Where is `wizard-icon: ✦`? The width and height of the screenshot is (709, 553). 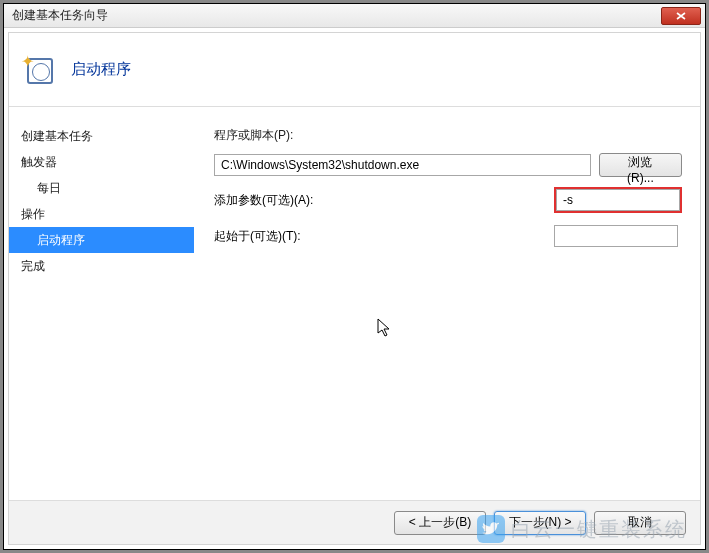
wizard-icon: ✦ is located at coordinates (39, 70).